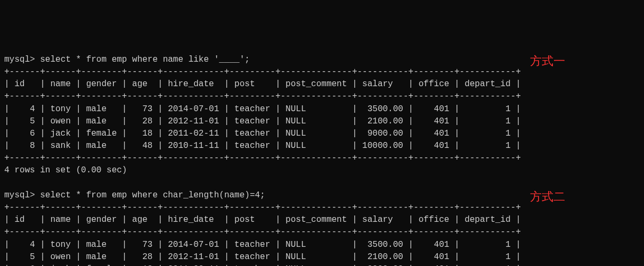 The height and width of the screenshot is (266, 644). What do you see at coordinates (322, 121) in the screenshot?
I see `table1-row: | 5 | owen | male | 28 | 2012-11-01 | te…` at bounding box center [322, 121].